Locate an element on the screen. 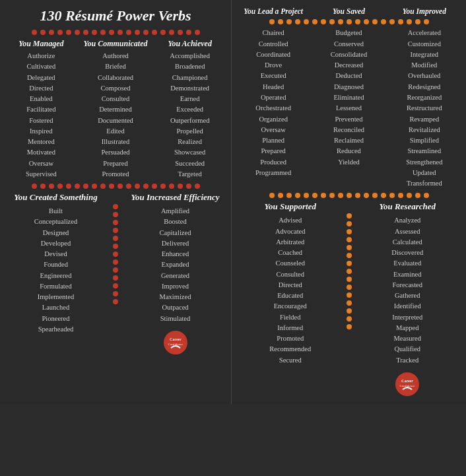 This screenshot has height=476, width=466. list-item: Recommended is located at coordinates (290, 349).